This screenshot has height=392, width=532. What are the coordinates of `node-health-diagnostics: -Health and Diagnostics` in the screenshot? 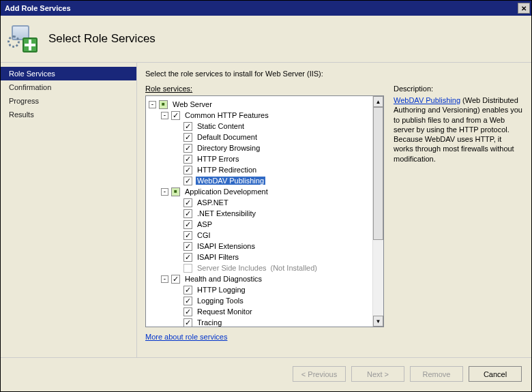 It's located at (259, 279).